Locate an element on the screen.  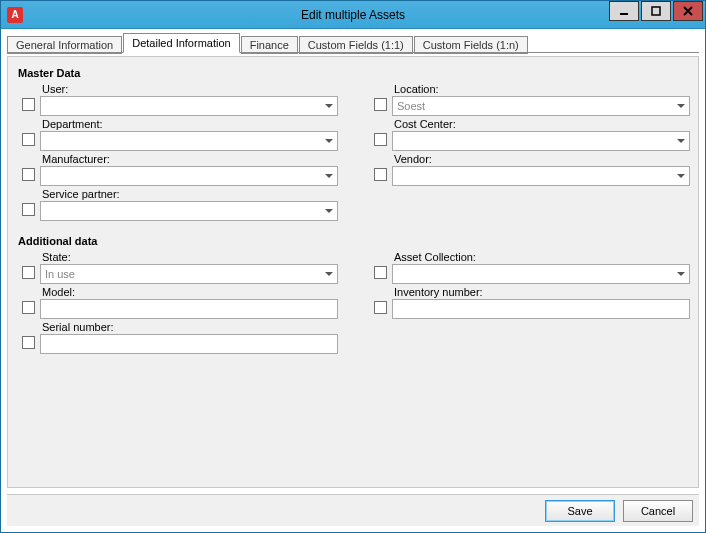
checkbox-department is located at coordinates (28, 140).